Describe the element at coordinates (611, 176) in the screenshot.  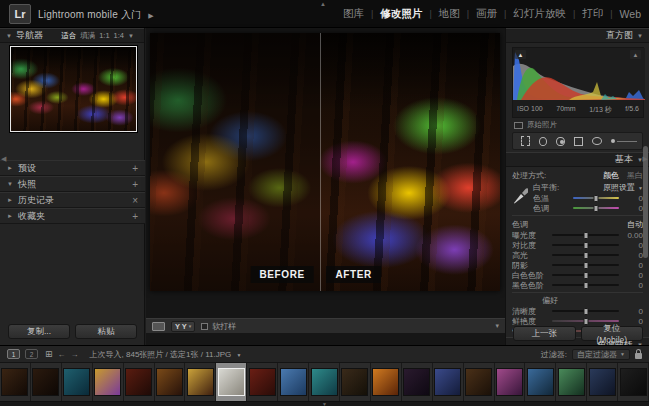
I see `treatment-color-option: 颜色` at that location.